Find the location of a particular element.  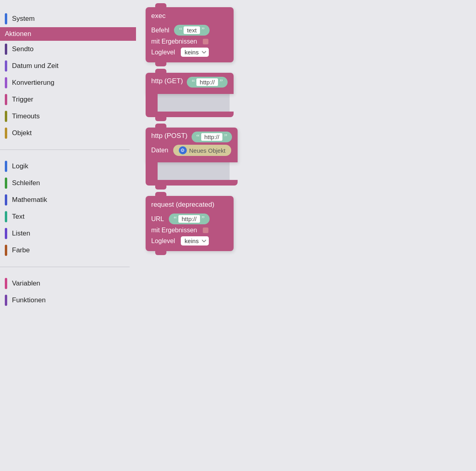

http-post-bottom is located at coordinates (192, 183).